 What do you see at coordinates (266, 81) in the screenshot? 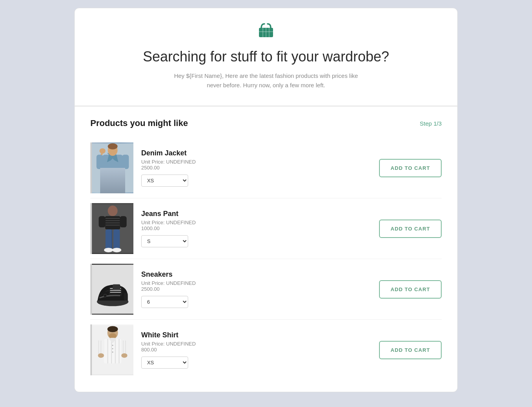
I see `header-subtitle: Hey ${First Name}, Here are the latest f…` at bounding box center [266, 81].